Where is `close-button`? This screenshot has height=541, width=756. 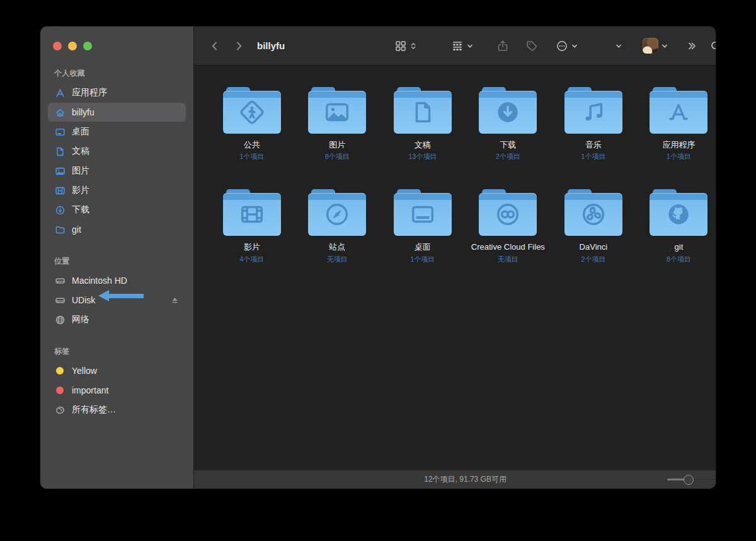
close-button is located at coordinates (57, 46).